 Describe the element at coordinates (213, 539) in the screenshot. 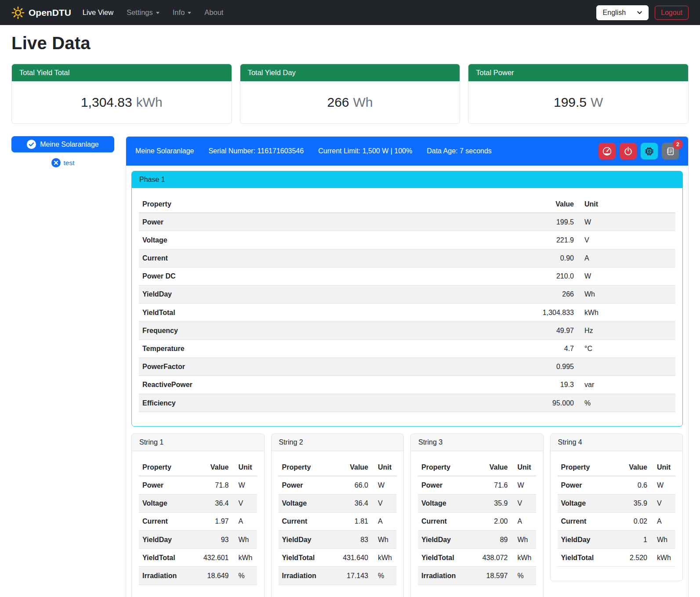

I see `value-cell: 93` at that location.